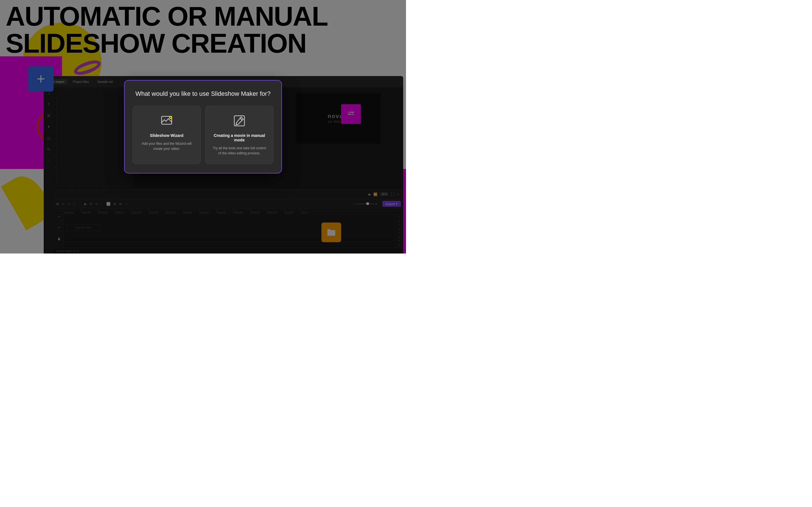 The height and width of the screenshot is (507, 812). What do you see at coordinates (203, 127) in the screenshot?
I see `modal-dialog: What would you like to use Slideshow Mak…` at bounding box center [203, 127].